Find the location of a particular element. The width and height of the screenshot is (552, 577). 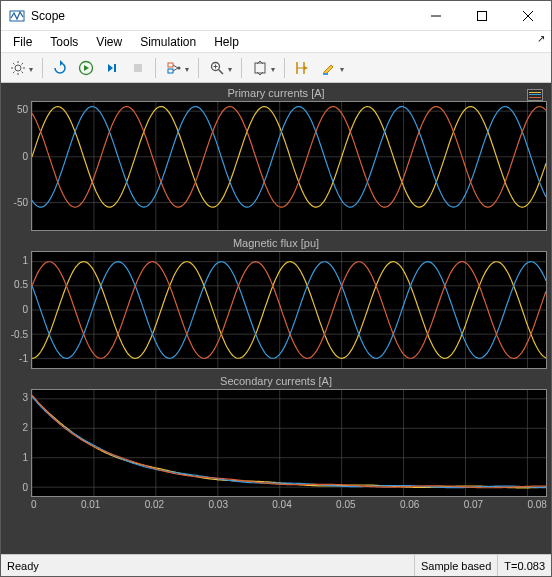

statusbar: Ready Sample based T=0.083 is located at coordinates (276, 565).